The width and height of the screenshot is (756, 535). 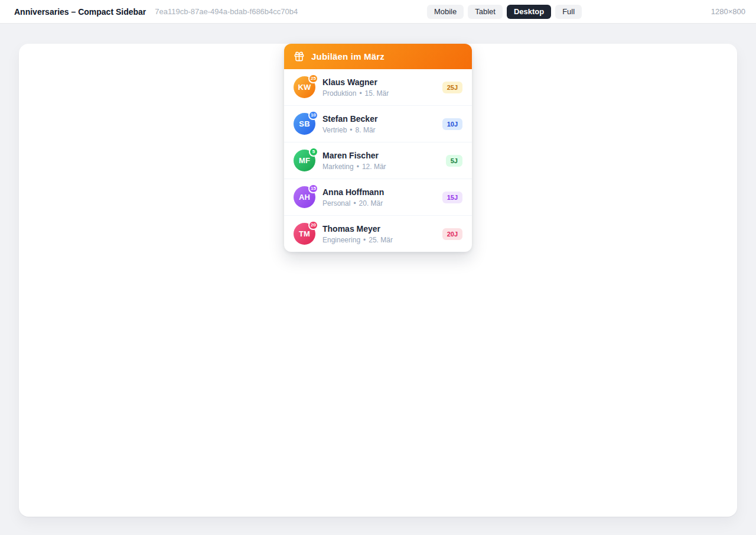 I want to click on person-meta: Engineering • 25. Mär, so click(x=358, y=240).